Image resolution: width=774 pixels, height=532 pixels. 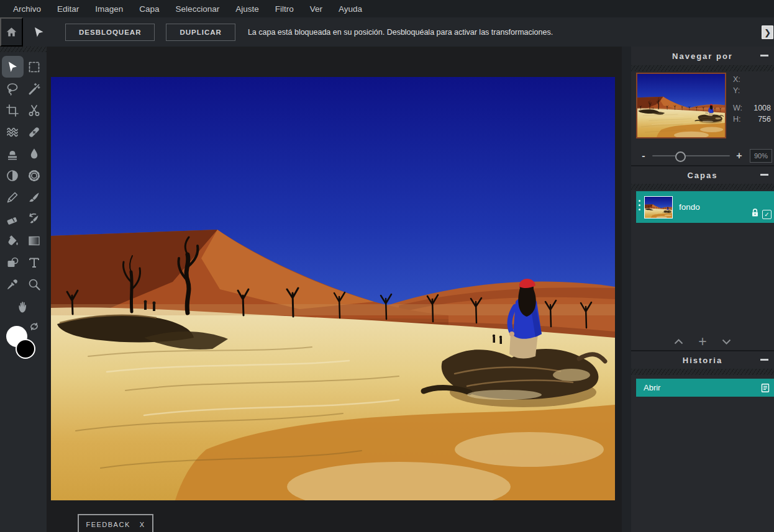 What do you see at coordinates (35, 262) in the screenshot?
I see `tool-text` at bounding box center [35, 262].